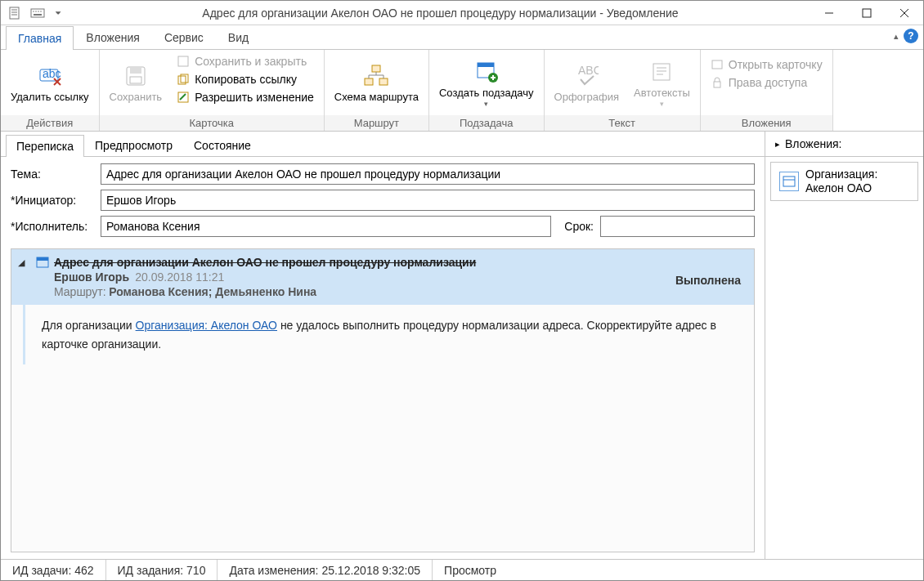 Image resolution: width=924 pixels, height=581 pixels. Describe the element at coordinates (462, 570) in the screenshot. I see `status-bar: ИД задачи: 462 ИД задания: 710 Дата изме…` at that location.